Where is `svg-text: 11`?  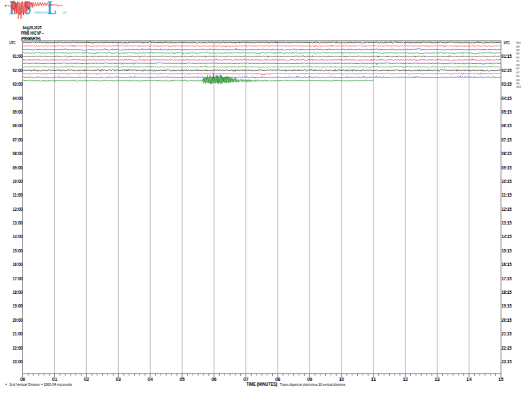
svg-text: 11 is located at coordinates (373, 380).